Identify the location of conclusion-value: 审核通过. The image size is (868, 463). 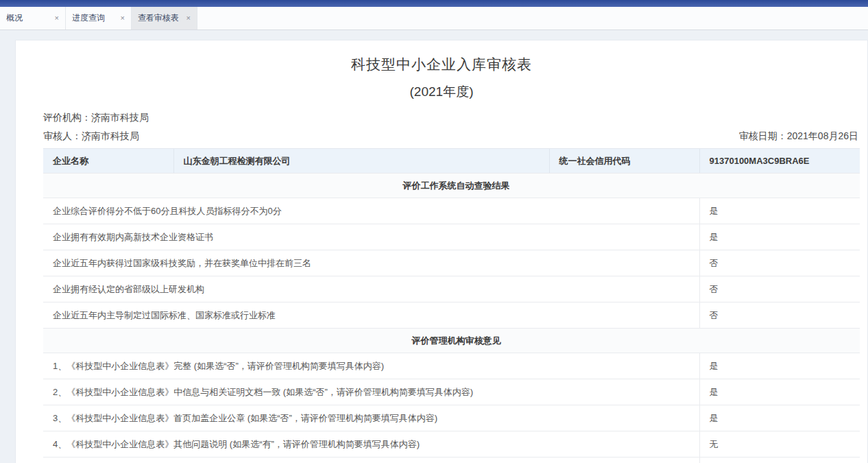
(780, 460).